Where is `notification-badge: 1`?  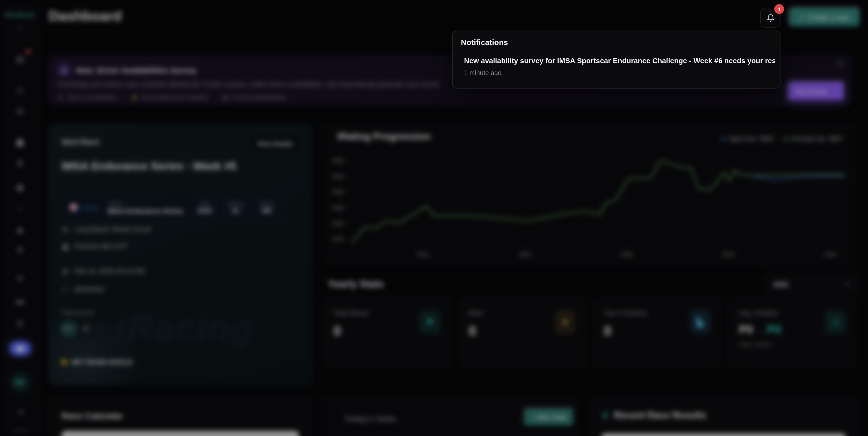
notification-badge: 1 is located at coordinates (779, 9).